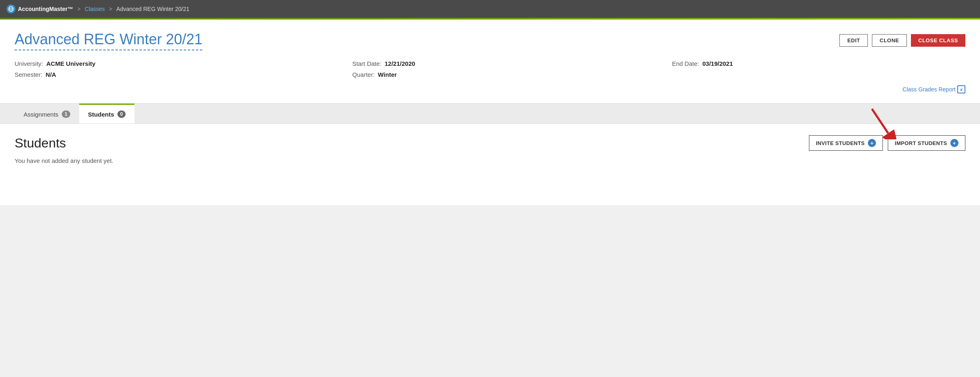  Describe the element at coordinates (686, 63) in the screenshot. I see `end-date-label: End Date:` at that location.